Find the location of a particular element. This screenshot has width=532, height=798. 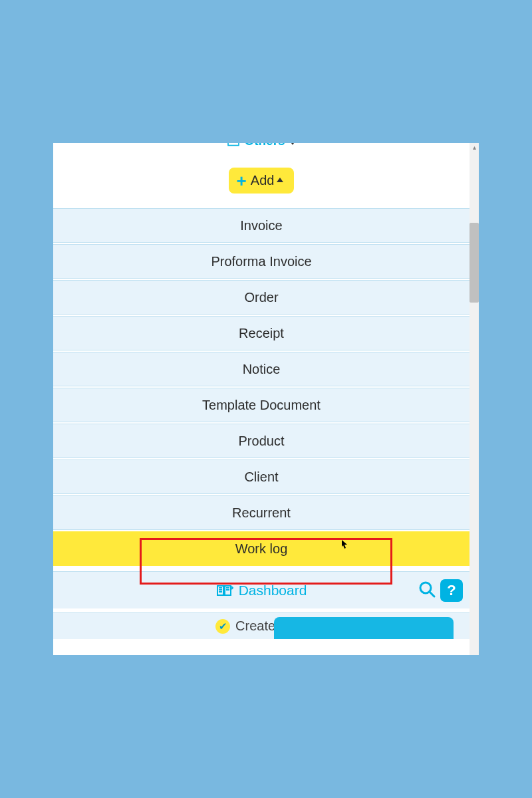

primary-cta-button is located at coordinates (364, 628).